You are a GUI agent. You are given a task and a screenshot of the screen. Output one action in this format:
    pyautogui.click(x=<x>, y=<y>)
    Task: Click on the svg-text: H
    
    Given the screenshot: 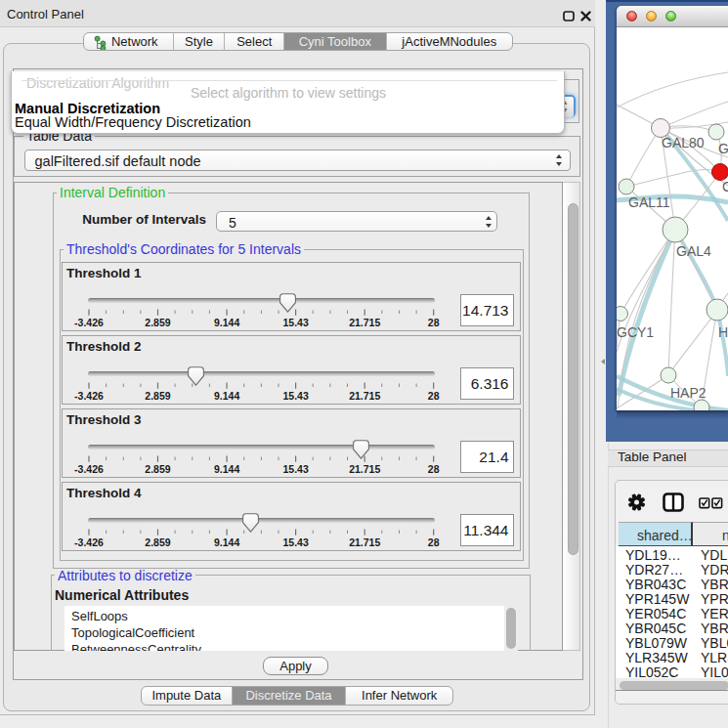 What is the action you would take?
    pyautogui.click(x=723, y=332)
    